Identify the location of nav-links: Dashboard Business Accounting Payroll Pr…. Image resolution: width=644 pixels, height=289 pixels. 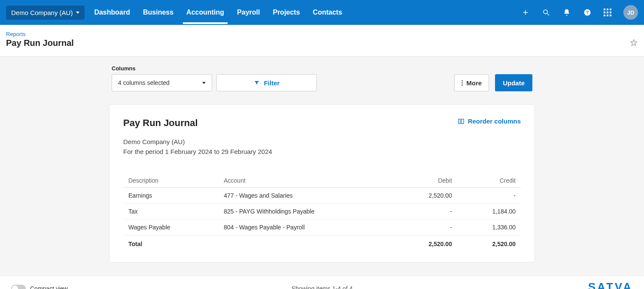
(218, 12).